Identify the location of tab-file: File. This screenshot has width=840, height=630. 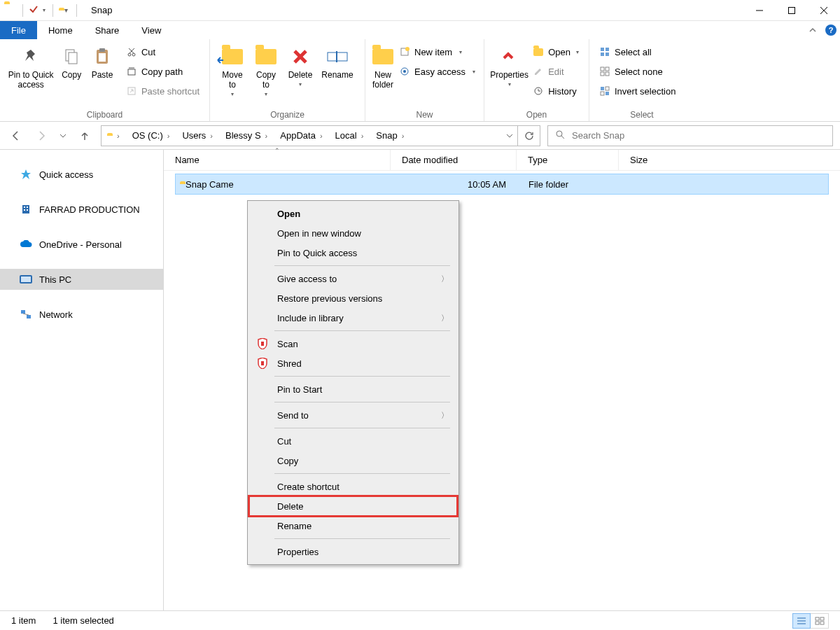
(18, 30).